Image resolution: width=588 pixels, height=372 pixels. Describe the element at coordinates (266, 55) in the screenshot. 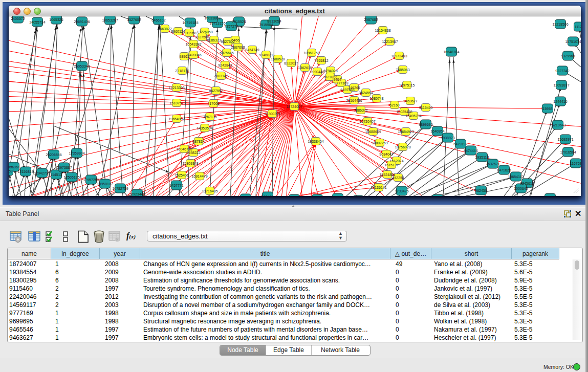

I see `svg-text: 9146821` at that location.